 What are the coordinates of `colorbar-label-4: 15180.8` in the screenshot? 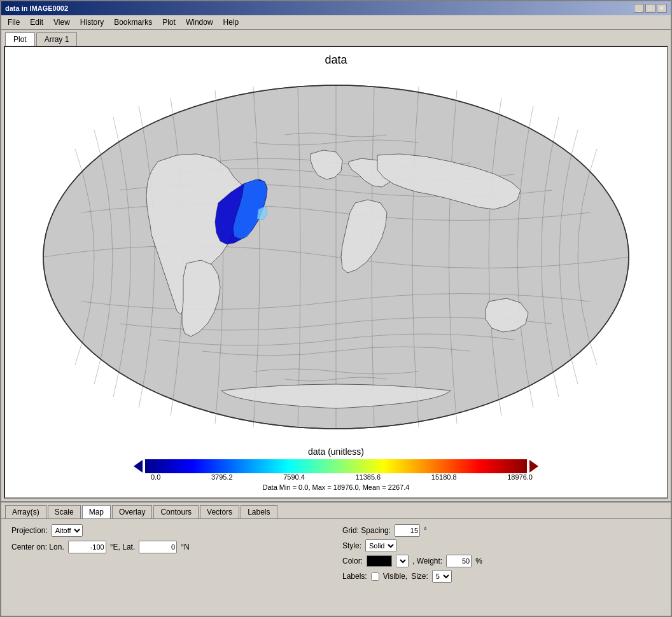 It's located at (444, 477).